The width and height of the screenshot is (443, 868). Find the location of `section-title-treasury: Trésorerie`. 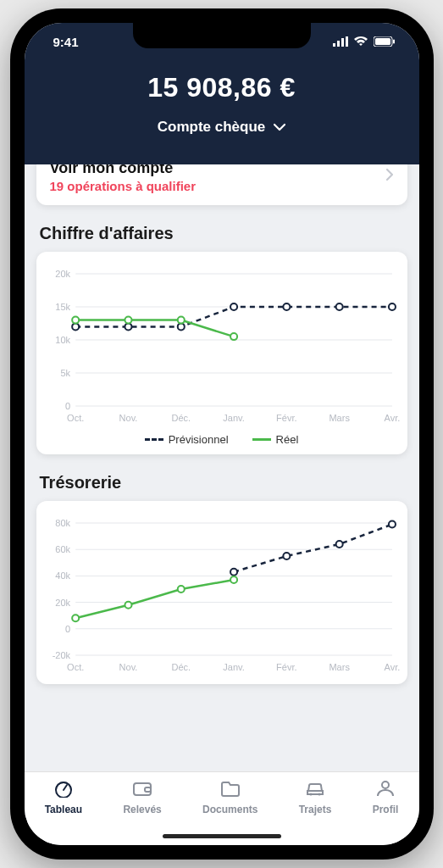

section-title-treasury: Trésorerie is located at coordinates (224, 483).